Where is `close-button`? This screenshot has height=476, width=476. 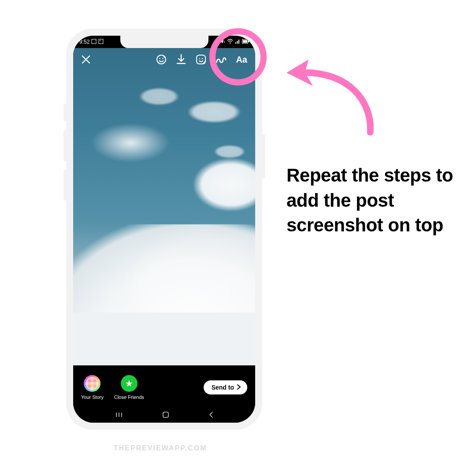
close-button is located at coordinates (86, 60).